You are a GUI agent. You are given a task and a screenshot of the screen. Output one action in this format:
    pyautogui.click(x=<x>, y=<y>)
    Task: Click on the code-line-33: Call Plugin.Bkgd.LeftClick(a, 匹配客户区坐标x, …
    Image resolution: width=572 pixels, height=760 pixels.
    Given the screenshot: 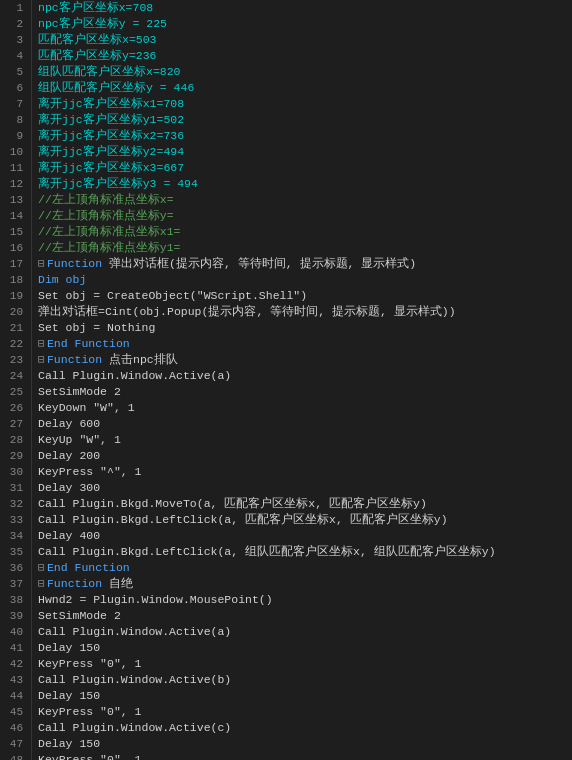 What is the action you would take?
    pyautogui.click(x=305, y=520)
    